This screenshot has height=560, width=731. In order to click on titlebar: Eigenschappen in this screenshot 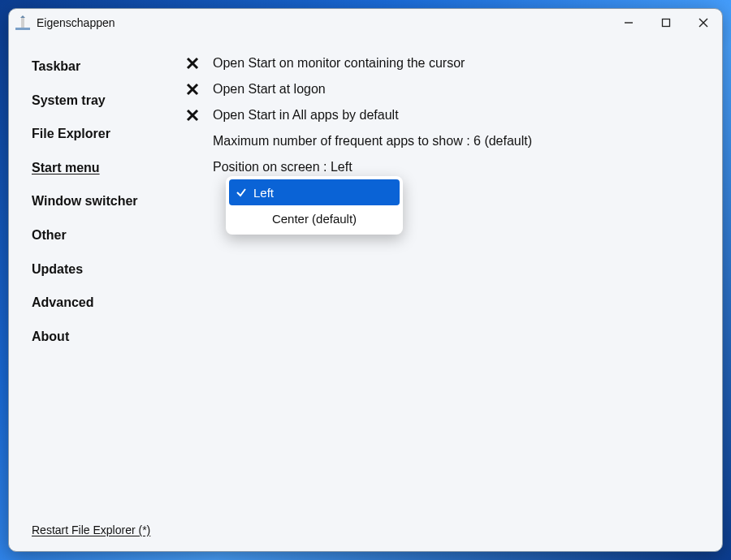, I will do `click(366, 23)`.